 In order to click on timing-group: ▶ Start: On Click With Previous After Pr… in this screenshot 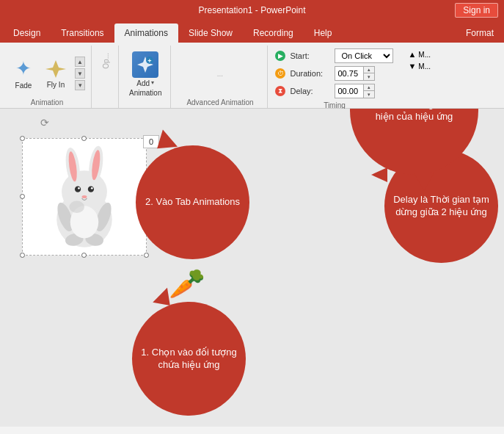, I will do `click(335, 76)`.